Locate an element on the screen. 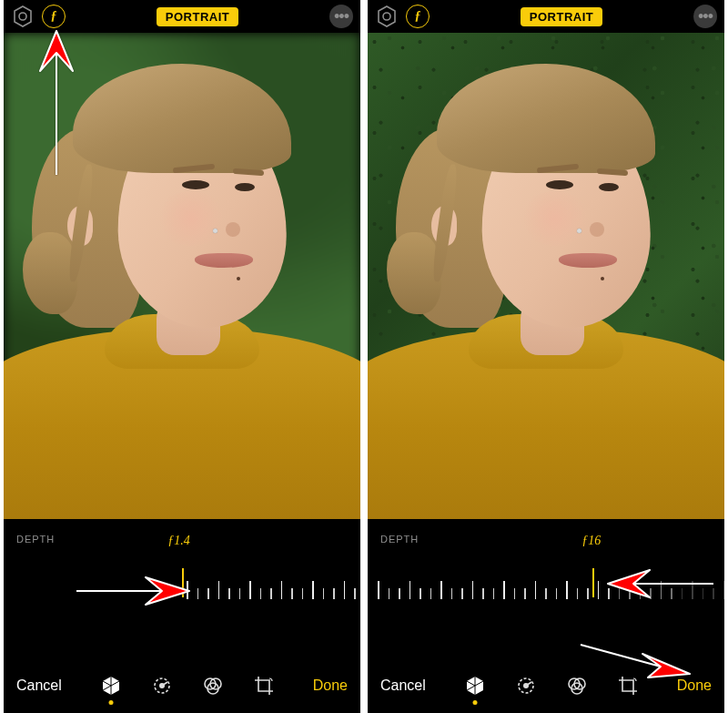  bottombar: Cancel Done is located at coordinates (182, 686).